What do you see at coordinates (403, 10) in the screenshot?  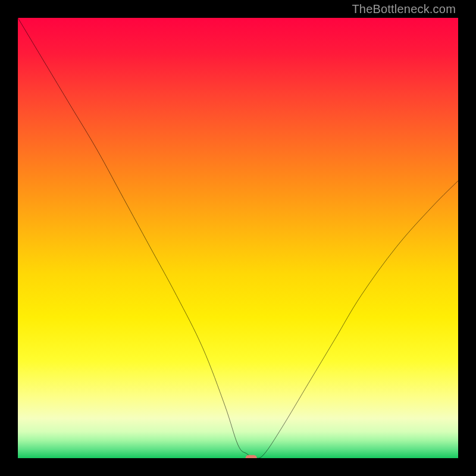 I see `watermark-text: TheBottleneck.com` at bounding box center [403, 10].